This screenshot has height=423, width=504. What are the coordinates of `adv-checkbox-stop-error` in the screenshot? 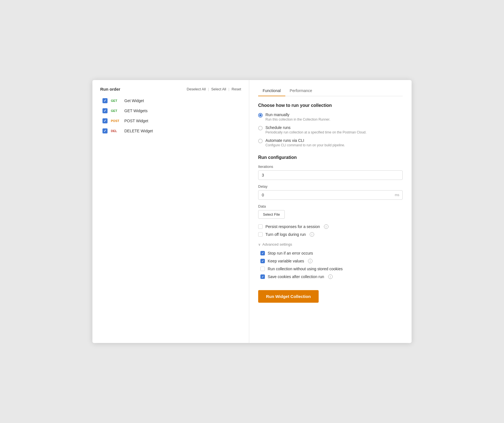 It's located at (263, 253).